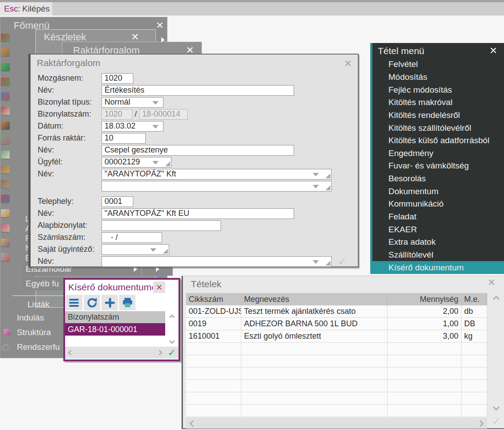 The height and width of the screenshot is (430, 504). Describe the element at coordinates (124, 138) in the screenshot. I see `forras-raktar-input: 10` at that location.